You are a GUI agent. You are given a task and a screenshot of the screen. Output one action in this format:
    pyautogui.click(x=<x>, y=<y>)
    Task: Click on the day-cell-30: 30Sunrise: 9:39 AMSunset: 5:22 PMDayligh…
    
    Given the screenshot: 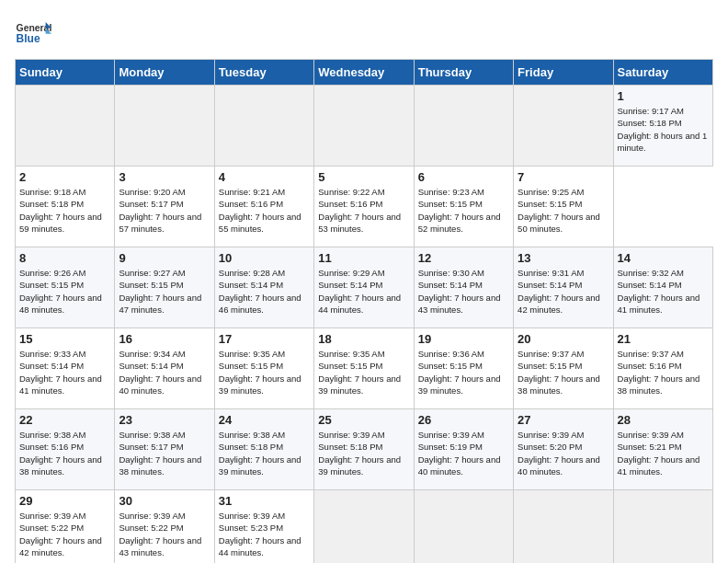 What is the action you would take?
    pyautogui.click(x=165, y=527)
    